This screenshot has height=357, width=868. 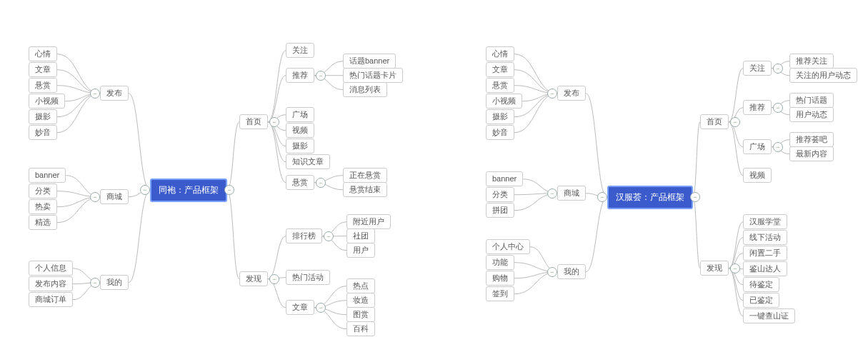 What do you see at coordinates (51, 268) in the screenshot?
I see `leaf: 个人信息` at bounding box center [51, 268].